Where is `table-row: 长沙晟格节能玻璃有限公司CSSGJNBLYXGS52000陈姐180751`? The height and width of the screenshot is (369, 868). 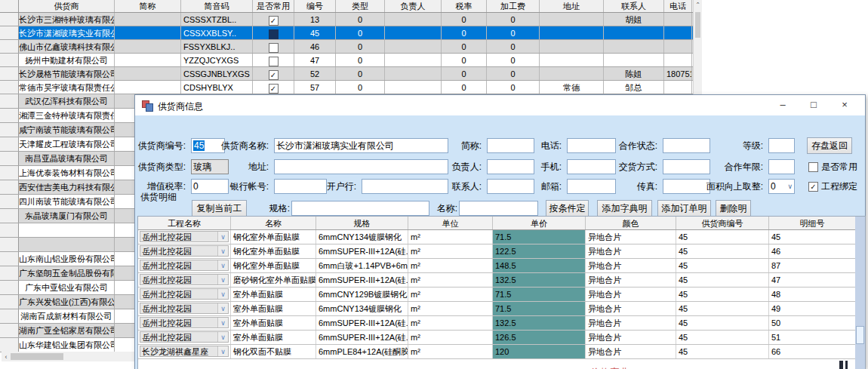 table-row: 长沙晟格节能玻璃有限公司CSSGJNBLYXGS52000陈姐180751 is located at coordinates (351, 74).